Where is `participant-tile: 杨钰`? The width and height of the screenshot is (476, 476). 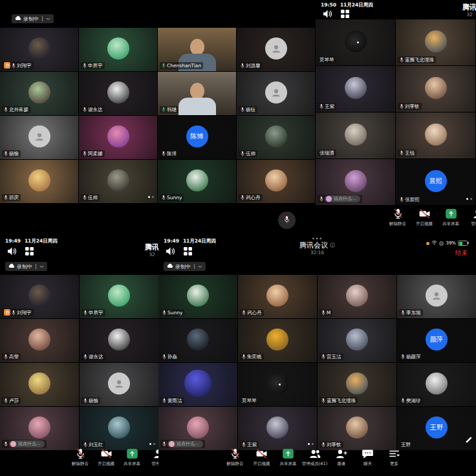 participant-tile: 杨钰 is located at coordinates (276, 93).